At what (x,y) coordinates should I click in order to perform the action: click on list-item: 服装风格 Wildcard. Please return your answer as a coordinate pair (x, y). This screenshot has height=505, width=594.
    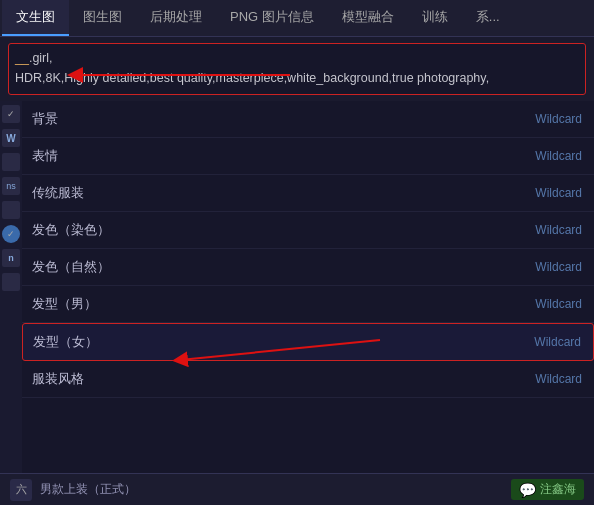
    Looking at the image, I should click on (308, 380).